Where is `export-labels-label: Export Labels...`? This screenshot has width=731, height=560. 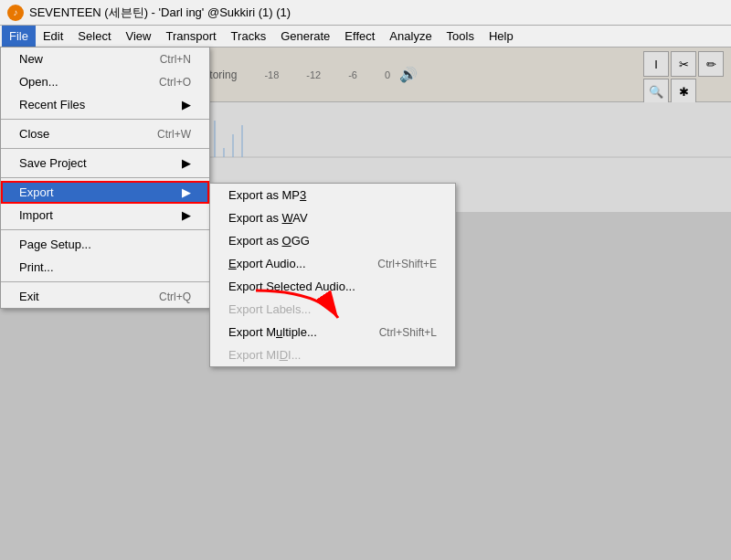 export-labels-label: Export Labels... is located at coordinates (270, 309).